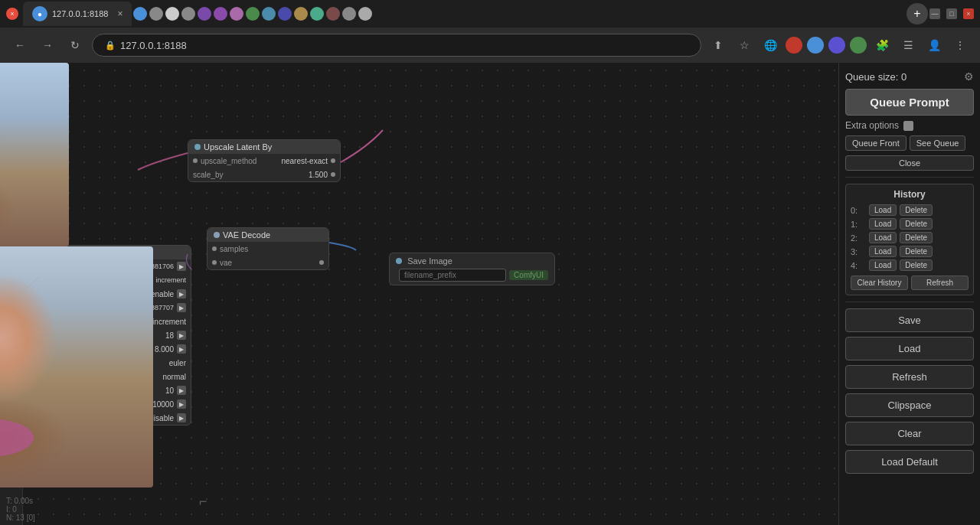  What do you see at coordinates (718, 45) in the screenshot?
I see `share-button: ⬆` at bounding box center [718, 45].